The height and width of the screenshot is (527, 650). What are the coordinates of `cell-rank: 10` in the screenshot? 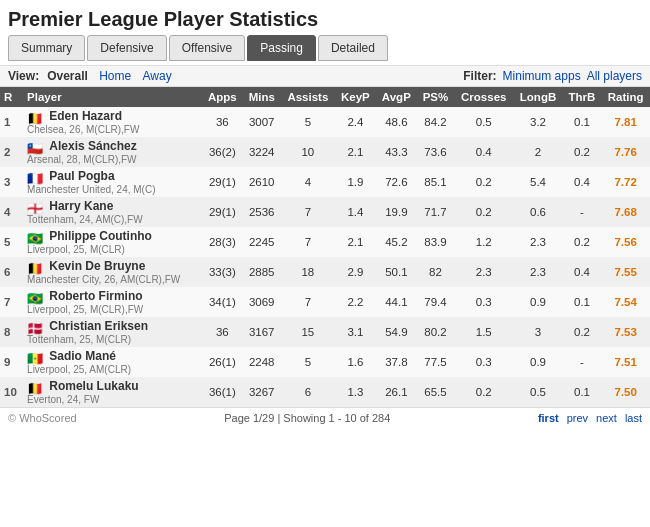 It's located at (12, 392).